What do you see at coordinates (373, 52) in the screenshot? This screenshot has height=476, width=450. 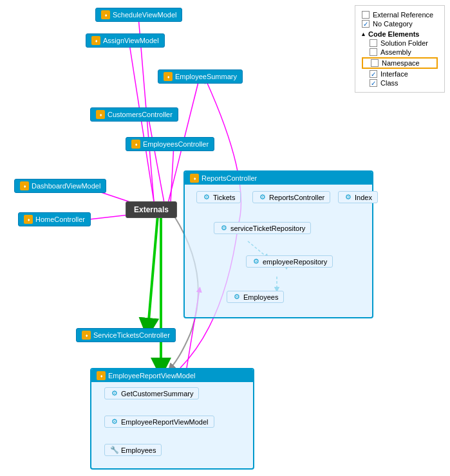 I see `legend-checkbox-assembly` at bounding box center [373, 52].